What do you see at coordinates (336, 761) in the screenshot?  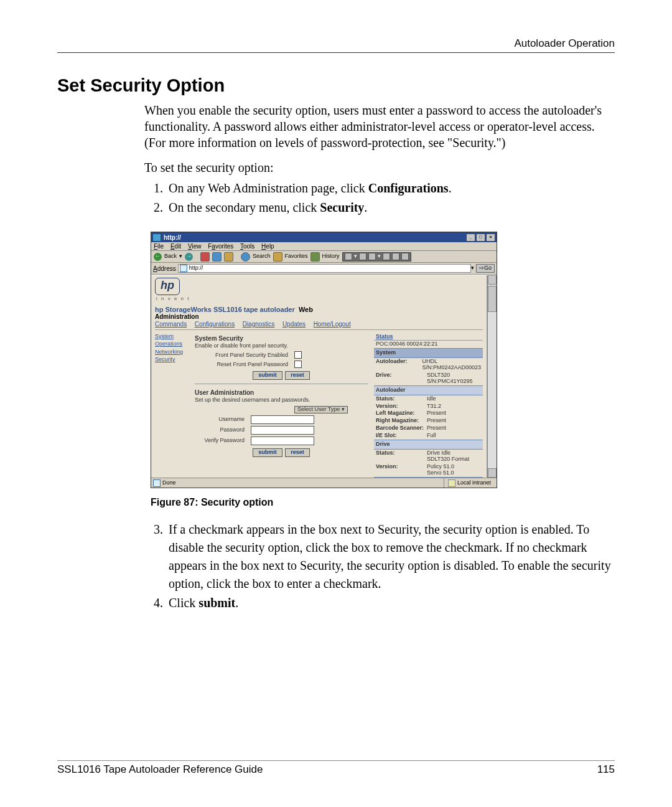 I see `footer-rule` at bounding box center [336, 761].